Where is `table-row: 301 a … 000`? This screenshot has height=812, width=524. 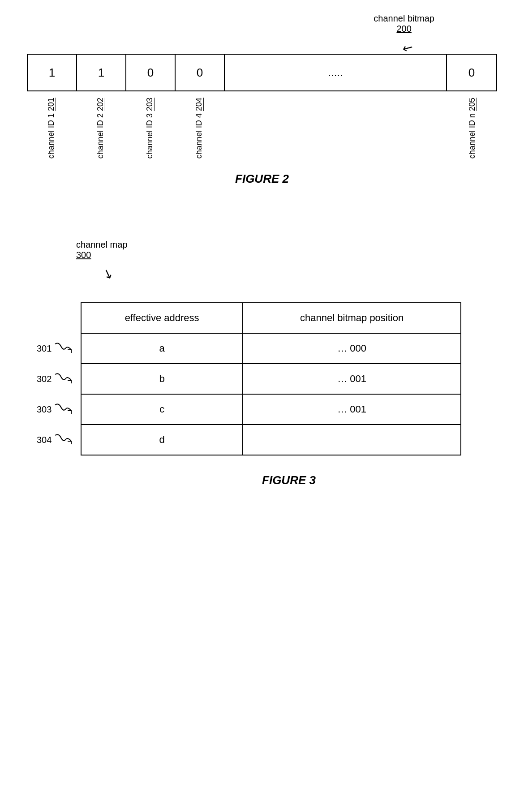 table-row: 301 a … 000 is located at coordinates (271, 348).